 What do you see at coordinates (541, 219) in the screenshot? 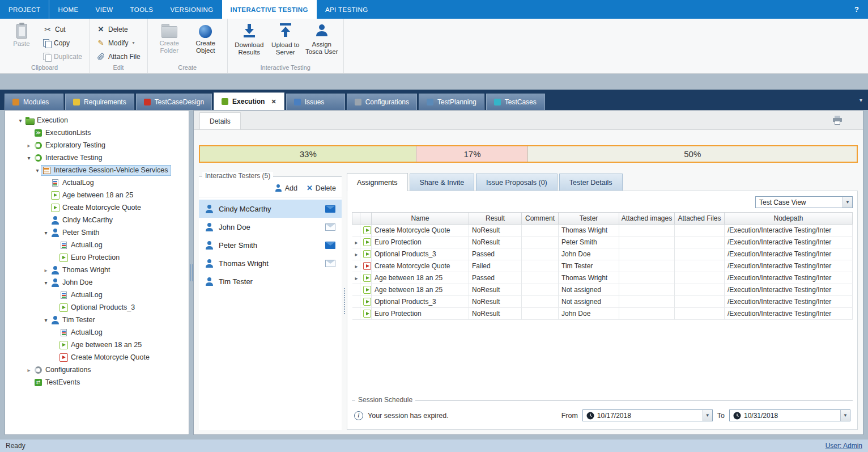
I see `column-header-comment: Comment` at bounding box center [541, 219].